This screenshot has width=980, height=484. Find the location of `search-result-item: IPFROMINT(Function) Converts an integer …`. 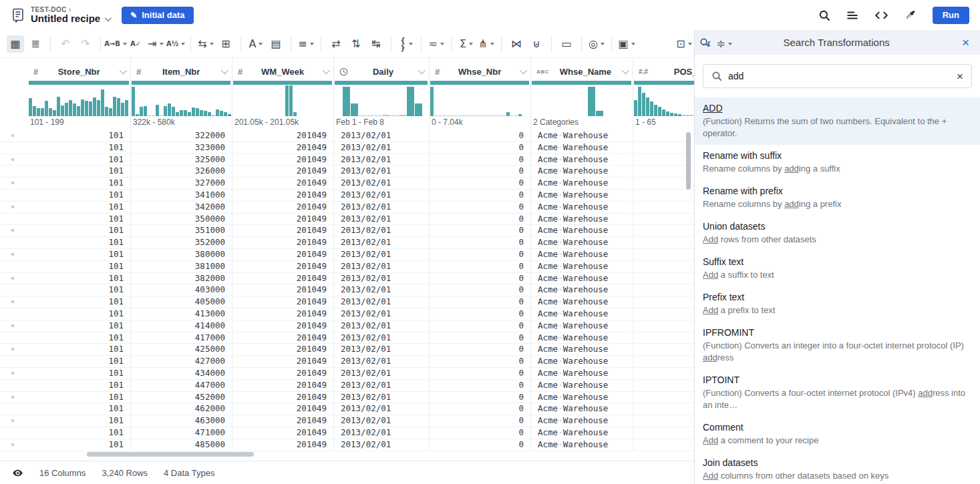

search-result-item: IPFROMINT(Function) Converts an integer … is located at coordinates (838, 346).